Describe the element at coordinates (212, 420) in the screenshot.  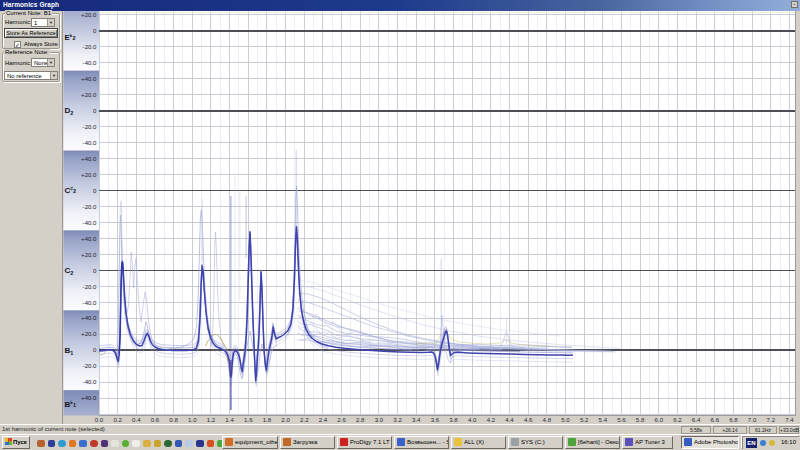
I see `svg-text: 1.2` at that location.